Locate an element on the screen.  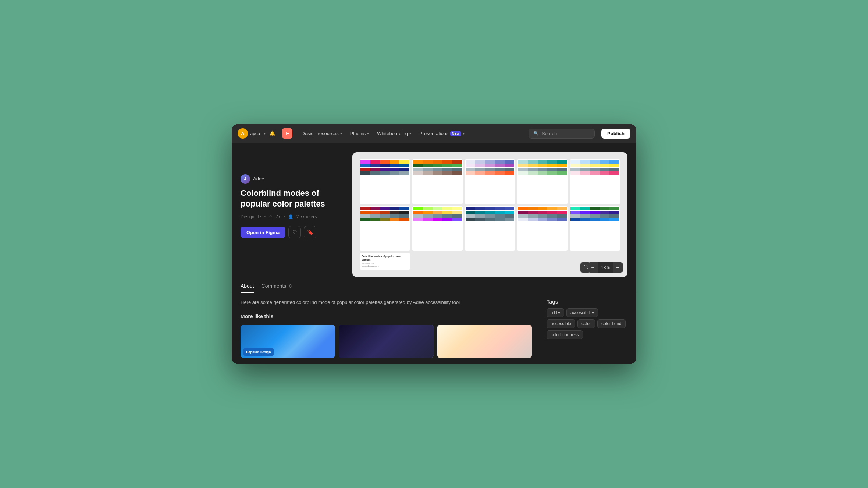
tag-chip: accessible is located at coordinates (561, 324).